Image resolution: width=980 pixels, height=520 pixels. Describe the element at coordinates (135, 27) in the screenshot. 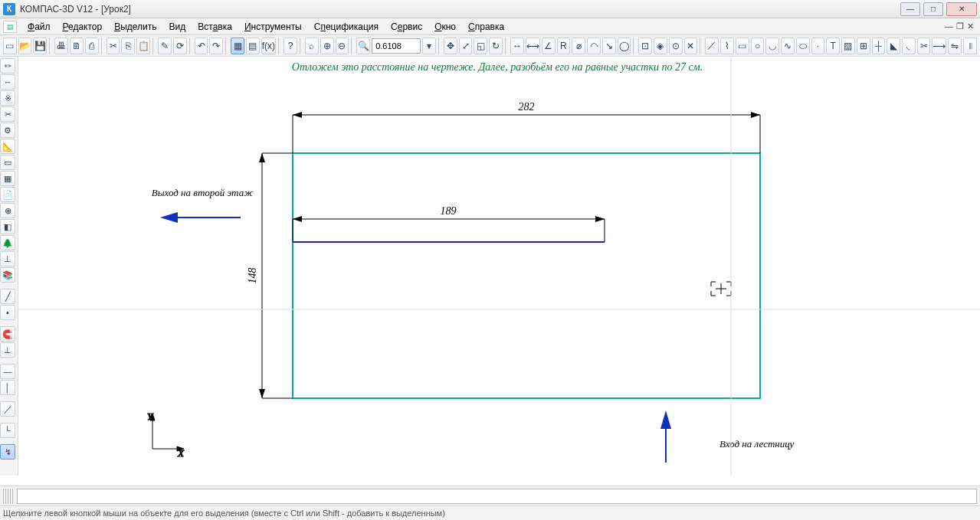

I see `menu-select: Выделить` at that location.